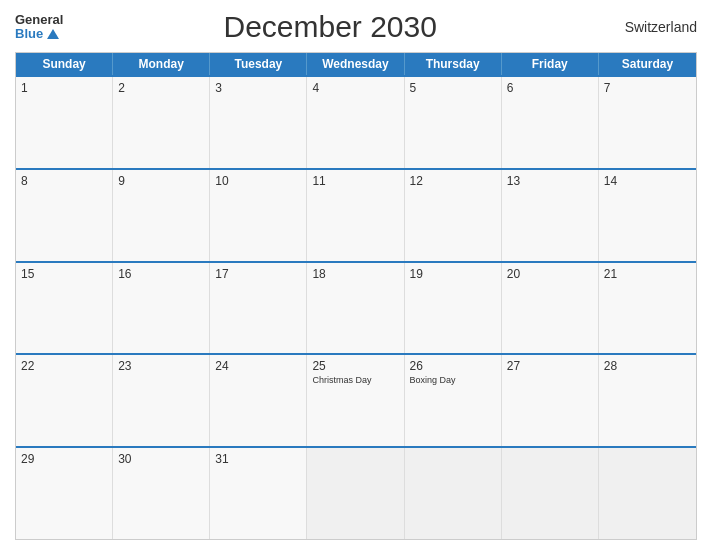  What do you see at coordinates (258, 122) in the screenshot?
I see `day-cell-3: 3` at bounding box center [258, 122].